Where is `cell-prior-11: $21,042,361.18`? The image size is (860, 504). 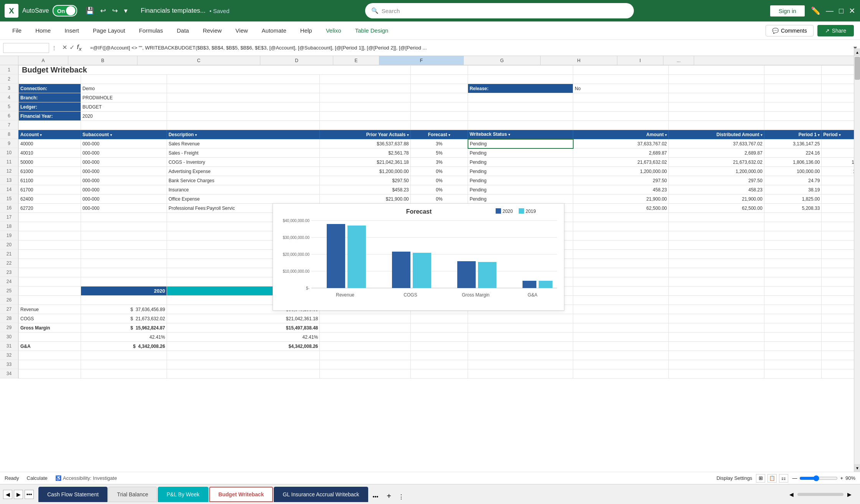
cell-prior-11: $21,042,361.18 is located at coordinates (366, 162).